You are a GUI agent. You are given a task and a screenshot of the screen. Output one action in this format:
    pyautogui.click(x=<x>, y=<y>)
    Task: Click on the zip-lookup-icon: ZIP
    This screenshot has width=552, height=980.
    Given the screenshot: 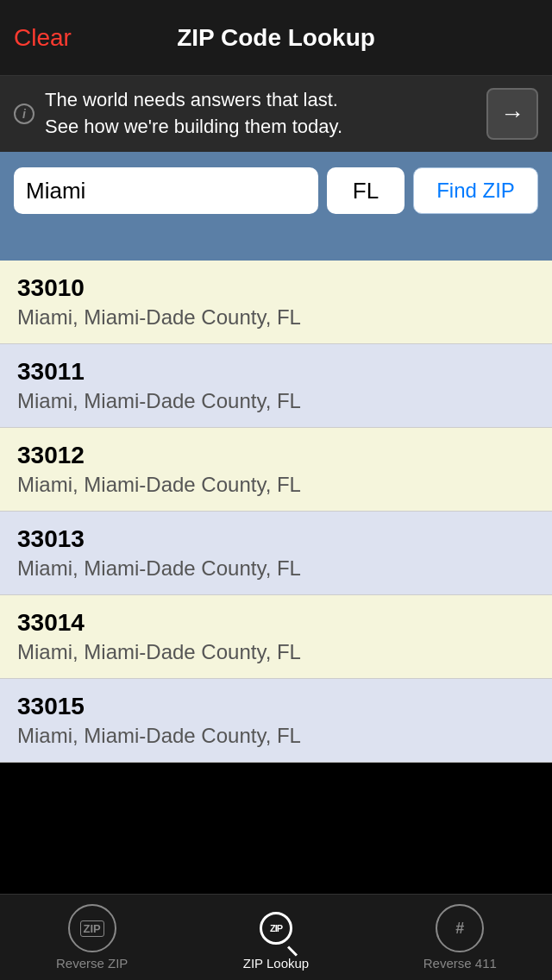 What is the action you would take?
    pyautogui.click(x=276, y=928)
    